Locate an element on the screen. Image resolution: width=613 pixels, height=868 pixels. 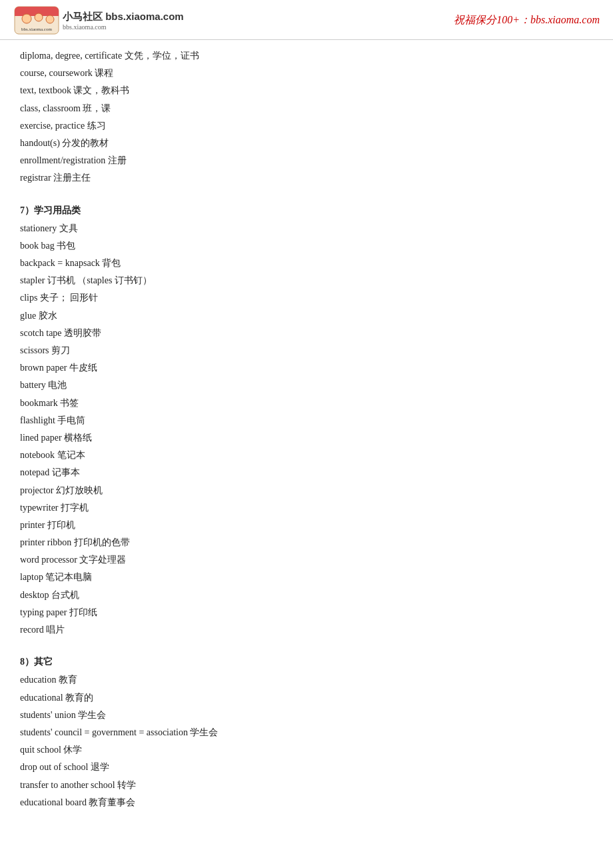
vocab-item: stationery 文具 is located at coordinates (306, 228).